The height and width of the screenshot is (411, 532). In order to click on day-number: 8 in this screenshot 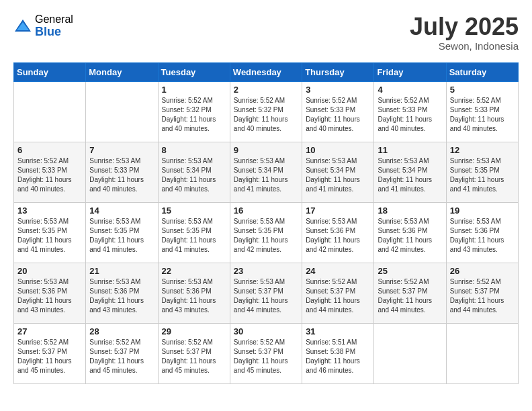, I will do `click(194, 150)`.